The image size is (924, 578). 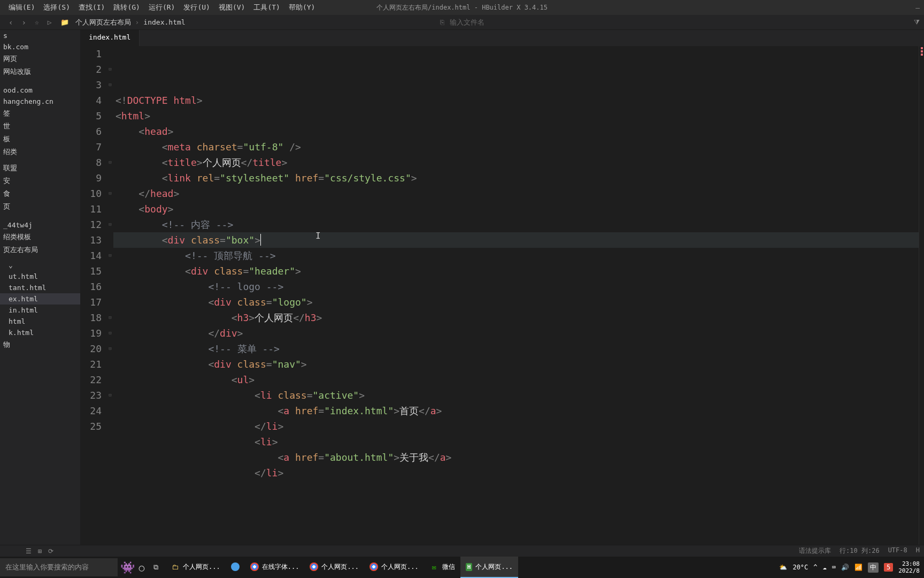 What do you see at coordinates (845, 567) in the screenshot?
I see `tray-volume-icon: 🔊` at bounding box center [845, 567].